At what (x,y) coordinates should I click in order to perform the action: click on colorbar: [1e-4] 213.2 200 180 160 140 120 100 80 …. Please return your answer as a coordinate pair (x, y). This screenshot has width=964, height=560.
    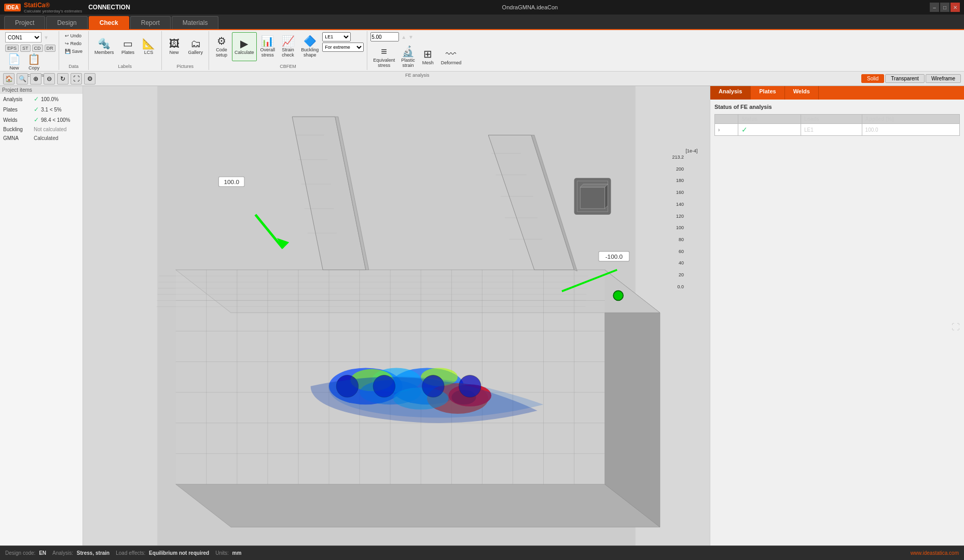
    Looking at the image, I should click on (692, 219).